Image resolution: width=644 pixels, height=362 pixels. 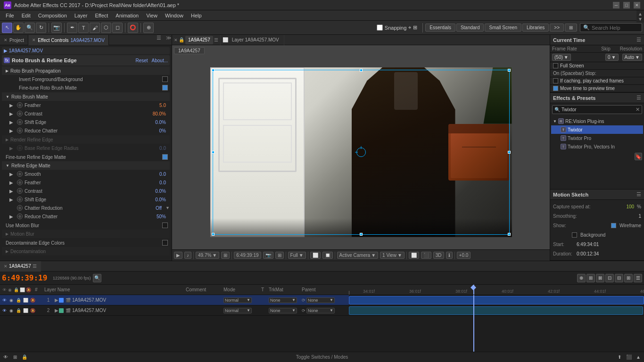 What do you see at coordinates (597, 138) in the screenshot?
I see `ep-item-twixtor-pro: T Twixtor Pro` at bounding box center [597, 138].